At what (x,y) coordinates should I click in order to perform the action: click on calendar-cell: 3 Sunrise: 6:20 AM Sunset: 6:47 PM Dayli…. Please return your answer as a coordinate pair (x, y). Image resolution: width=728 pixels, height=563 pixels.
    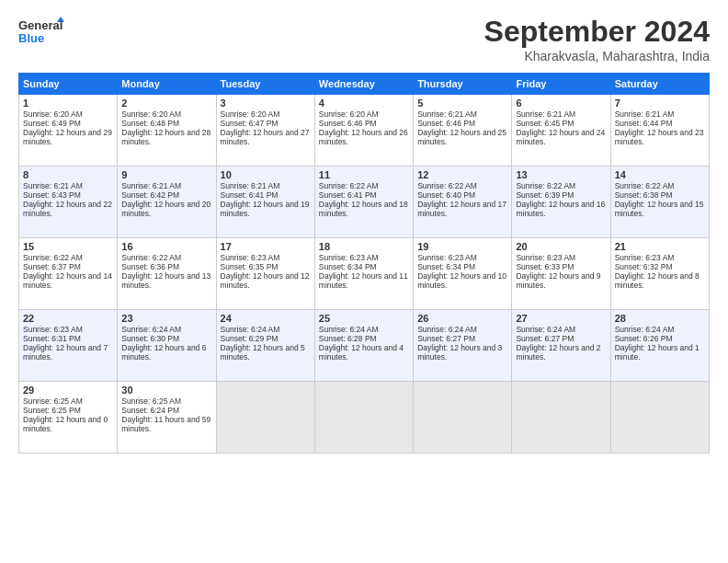
    Looking at the image, I should click on (265, 131).